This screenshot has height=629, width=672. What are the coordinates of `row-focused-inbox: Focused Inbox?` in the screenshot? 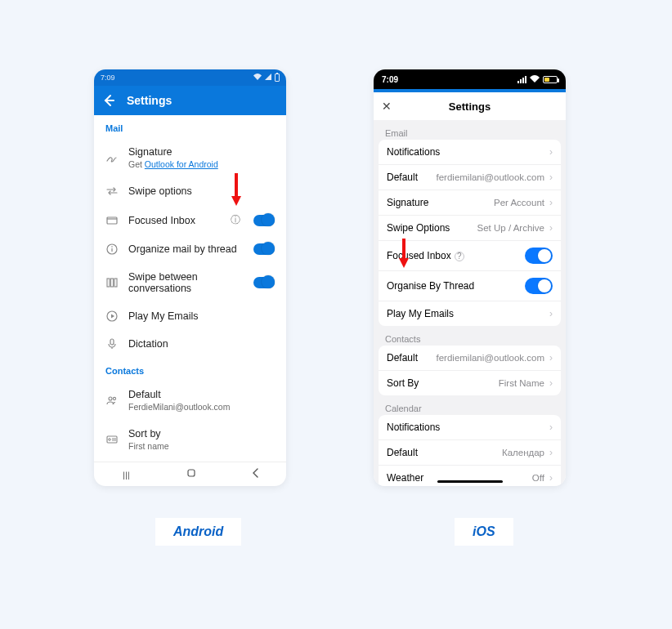 It's located at (469, 257).